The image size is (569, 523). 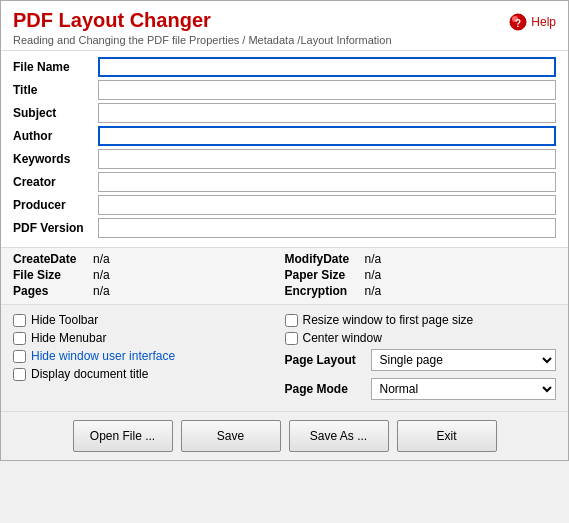 What do you see at coordinates (327, 113) in the screenshot?
I see `subject-input` at bounding box center [327, 113].